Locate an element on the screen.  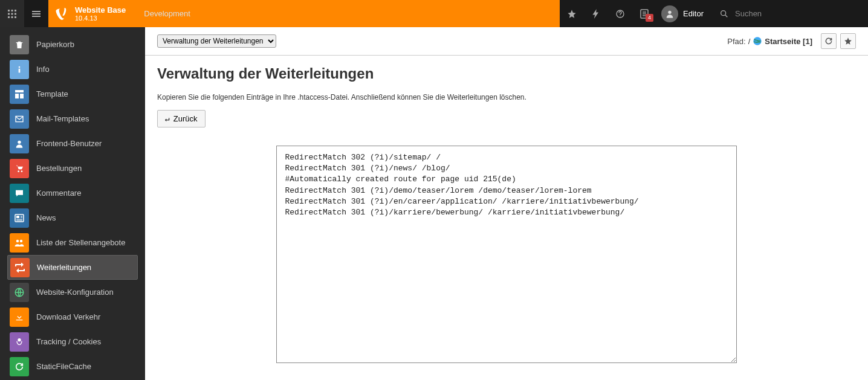
sidebar-item-label: StaticFileCache is located at coordinates (64, 366).